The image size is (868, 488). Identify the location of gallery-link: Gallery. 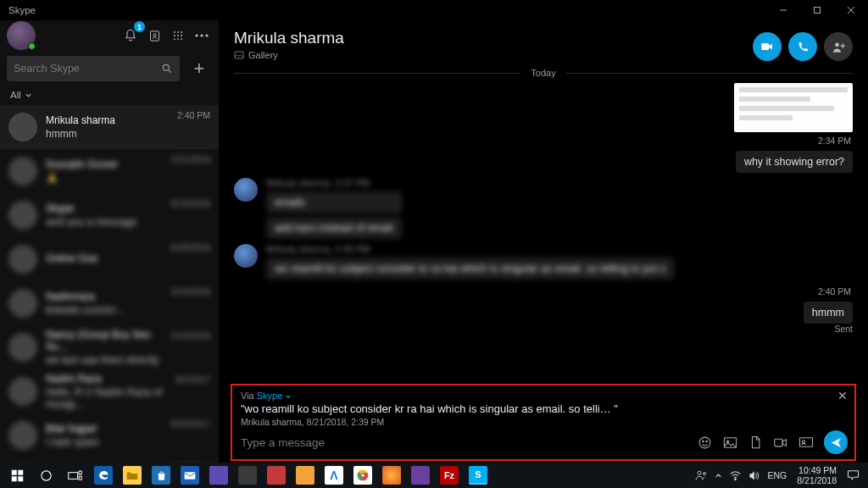
(493, 55).